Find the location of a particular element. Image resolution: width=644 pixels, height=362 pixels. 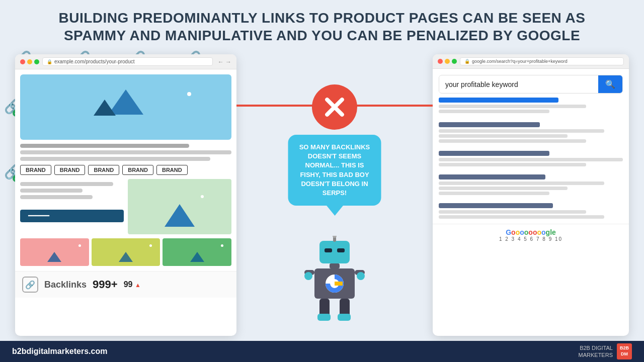

header: BUILDING PREDOMINANTLY LINKS TO PRODUCT … is located at coordinates (322, 25).